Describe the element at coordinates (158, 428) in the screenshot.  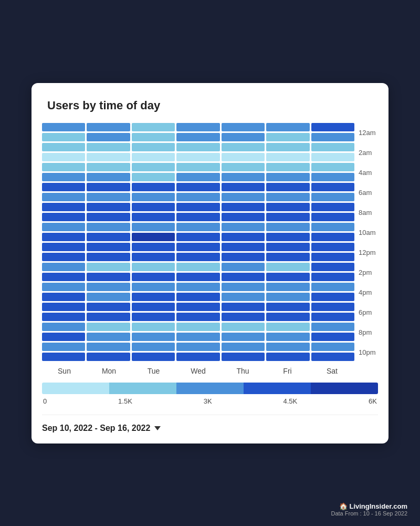
I see `chevron-down-icon` at that location.